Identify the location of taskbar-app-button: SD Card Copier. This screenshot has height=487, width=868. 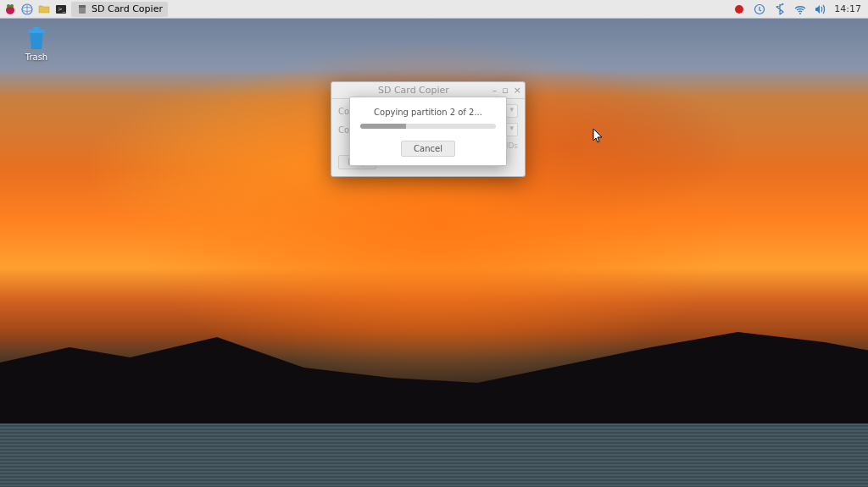
(120, 9).